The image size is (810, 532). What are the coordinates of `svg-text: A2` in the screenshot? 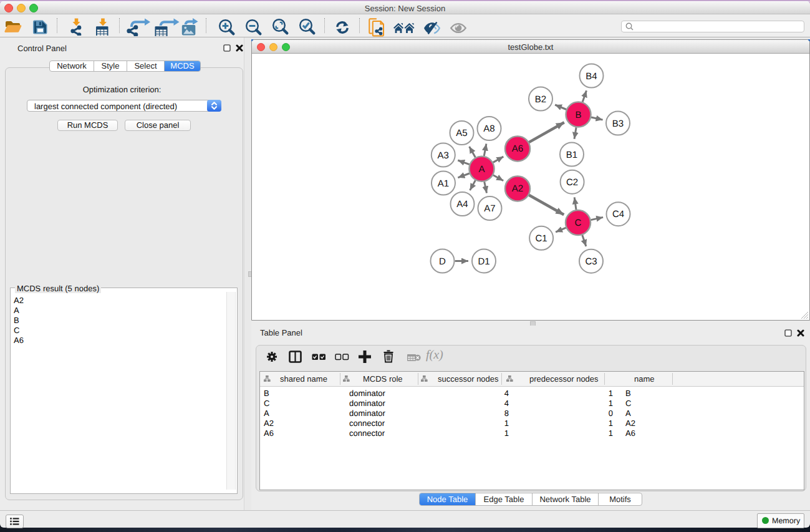 It's located at (518, 188).